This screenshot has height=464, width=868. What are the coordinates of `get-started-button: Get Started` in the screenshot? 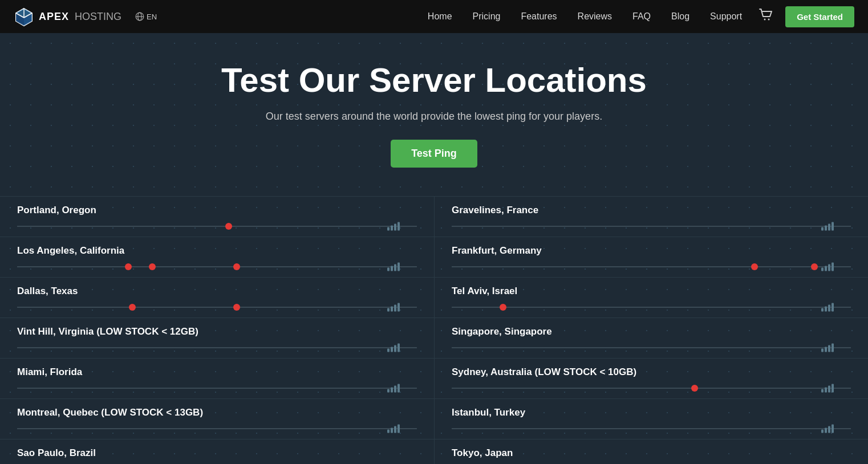 It's located at (820, 17).